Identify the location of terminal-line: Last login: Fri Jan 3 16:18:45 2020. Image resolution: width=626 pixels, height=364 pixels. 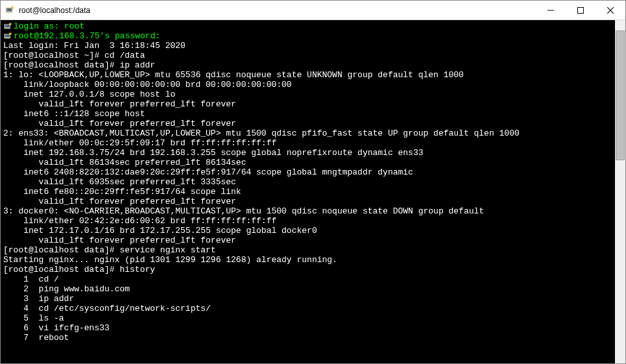
(307, 45).